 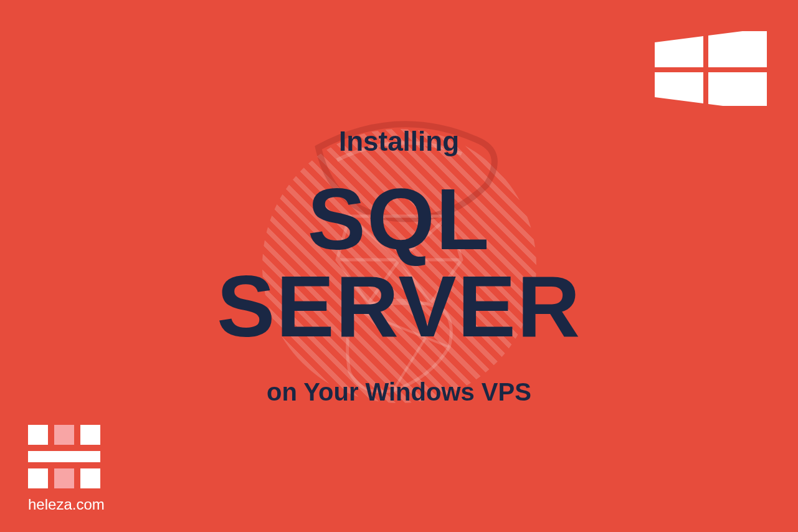 I want to click on title-top-text: Installing, so click(x=399, y=141).